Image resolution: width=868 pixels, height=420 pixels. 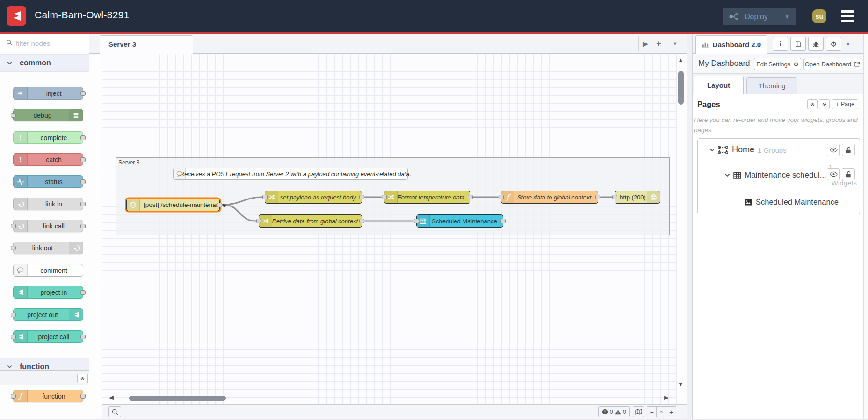 I want to click on open-dashboard-label: Open Dashboard, so click(x=828, y=64).